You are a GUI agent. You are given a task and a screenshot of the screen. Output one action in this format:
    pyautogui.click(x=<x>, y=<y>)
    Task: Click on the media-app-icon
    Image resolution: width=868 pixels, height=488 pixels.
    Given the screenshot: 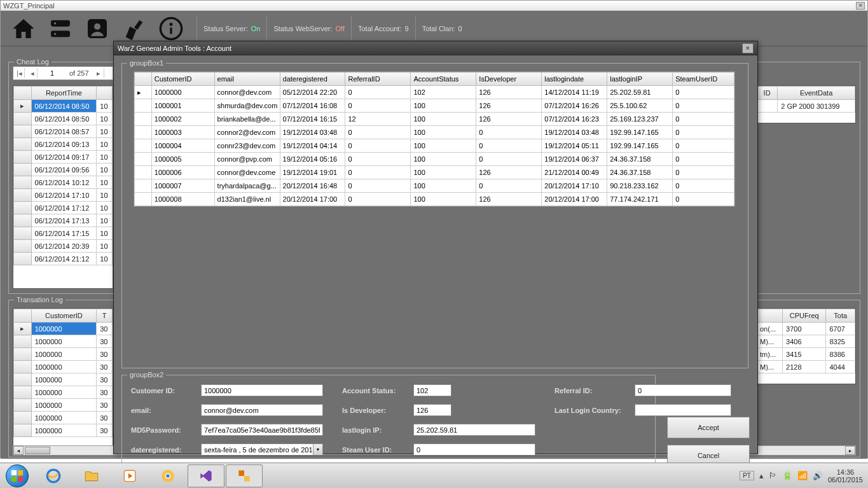 What is the action you would take?
    pyautogui.click(x=130, y=476)
    